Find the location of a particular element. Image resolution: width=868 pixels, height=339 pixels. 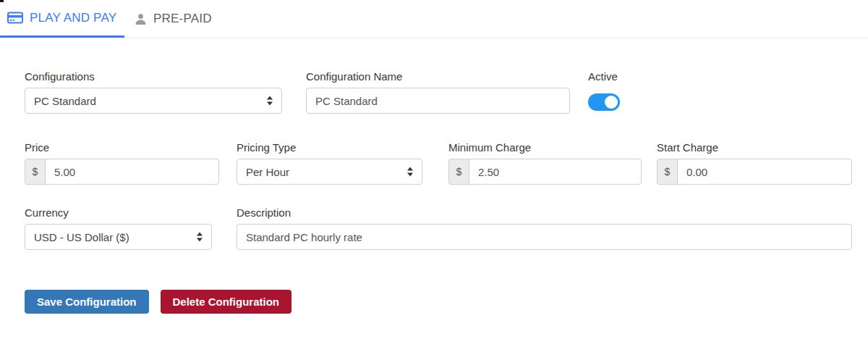

currency-label: Currency is located at coordinates (119, 213).